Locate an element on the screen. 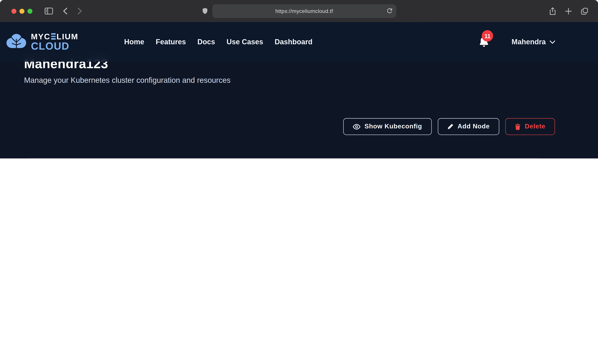 This screenshot has height=364, width=598. back-icon is located at coordinates (65, 11).